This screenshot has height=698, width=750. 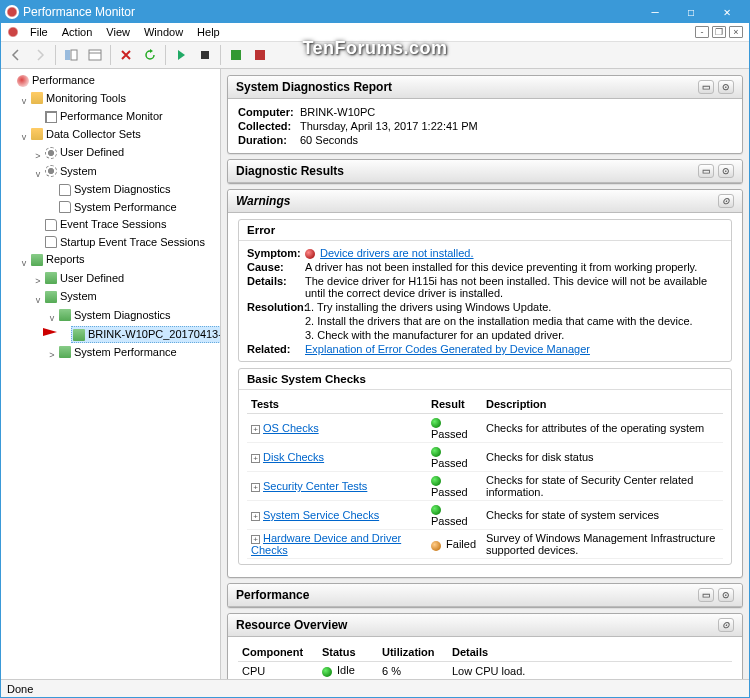 I want to click on tree-perfmon: Performance Monitor, so click(x=104, y=116).